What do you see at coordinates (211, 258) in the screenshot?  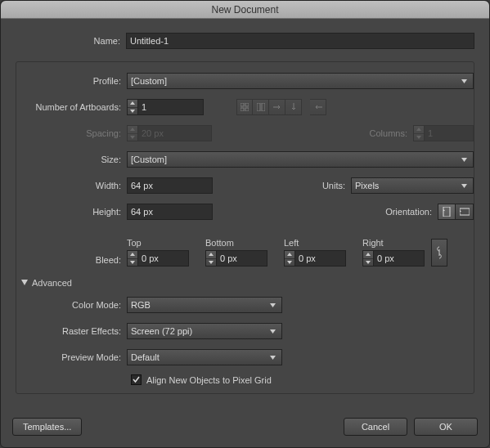 I see `bleed-bottom-spinner` at bounding box center [211, 258].